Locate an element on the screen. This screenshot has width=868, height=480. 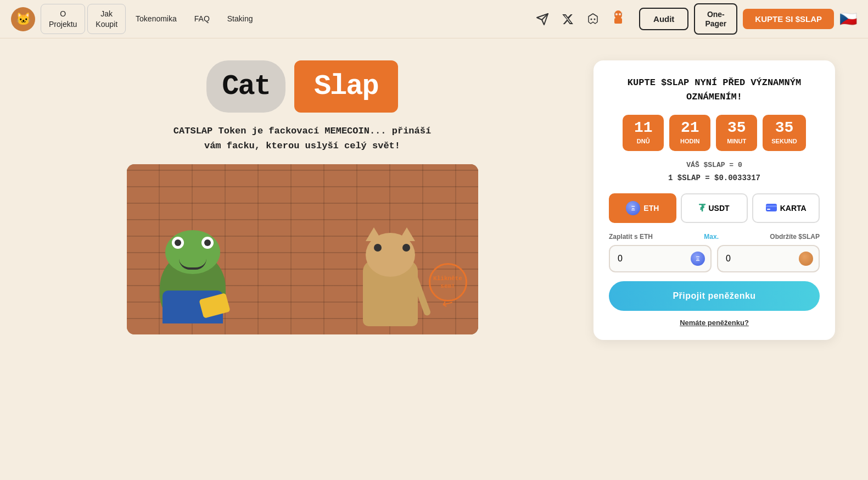
logo-group: Cat Slap is located at coordinates (302, 87).